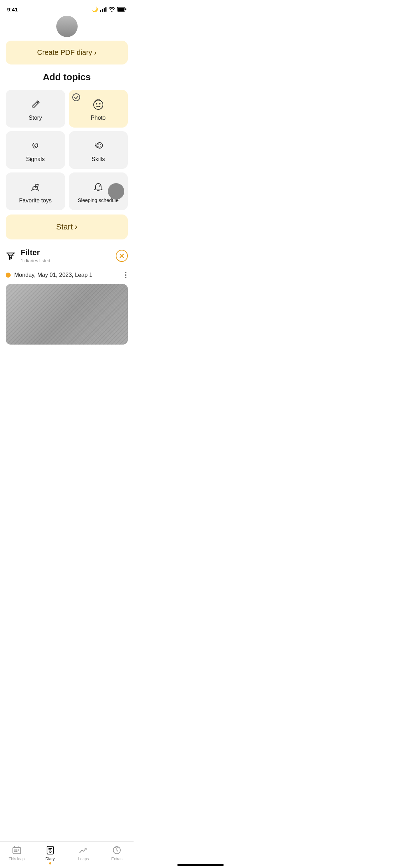 The height and width of the screenshot is (868, 401). Describe the element at coordinates (95, 9) in the screenshot. I see `moon-icon: 🌙` at that location.